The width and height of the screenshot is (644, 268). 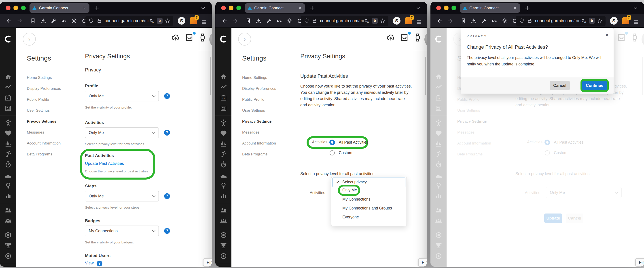 I want to click on extension-fox-icon: 7, so click(x=626, y=21).